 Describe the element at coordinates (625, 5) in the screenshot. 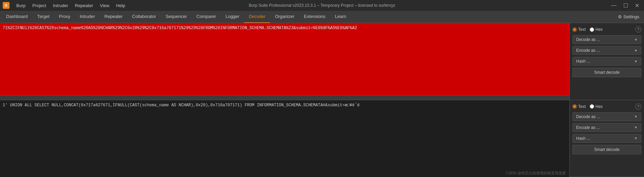

I see `window-controls: — ☐ ✕` at that location.